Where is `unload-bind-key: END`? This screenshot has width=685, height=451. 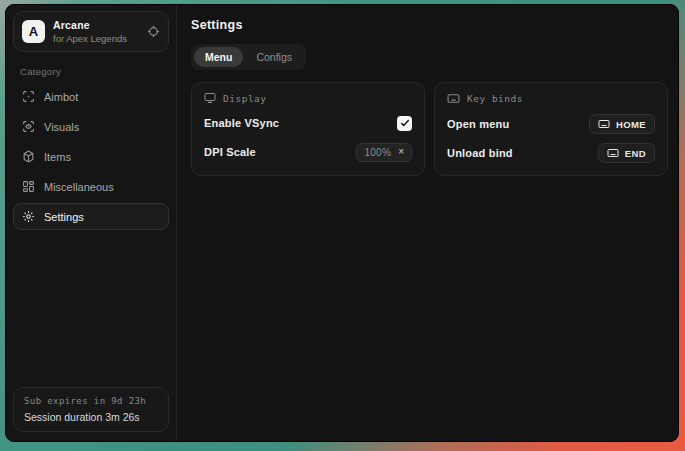 unload-bind-key: END is located at coordinates (636, 154).